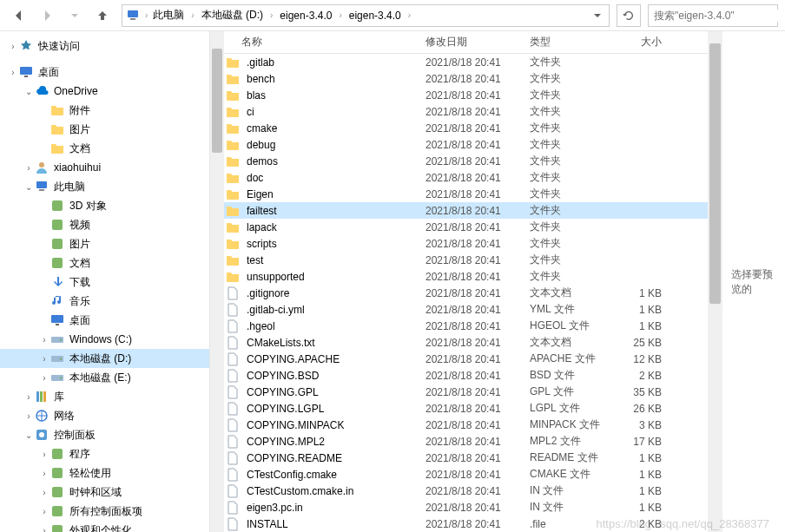 The height and width of the screenshot is (532, 785). Describe the element at coordinates (458, 177) in the screenshot. I see `file-row: doc2021/8/18 20:41文件夹` at that location.